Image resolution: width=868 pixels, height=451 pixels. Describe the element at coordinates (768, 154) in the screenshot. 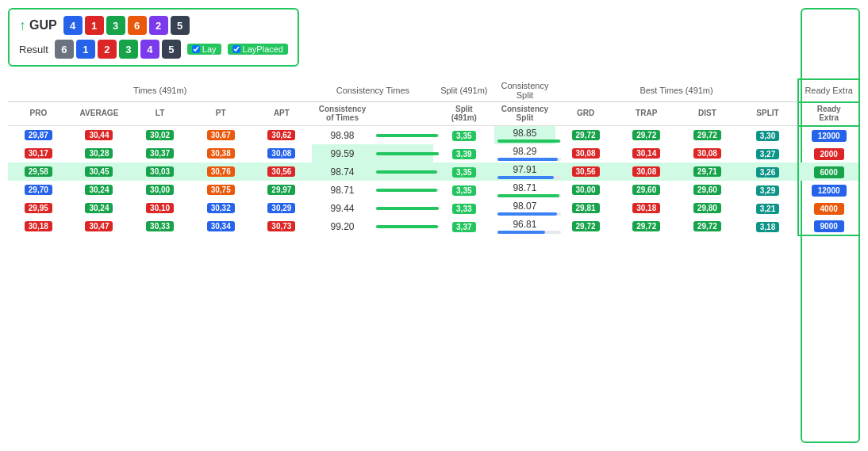

I see `cell-split2: 3,27` at that location.